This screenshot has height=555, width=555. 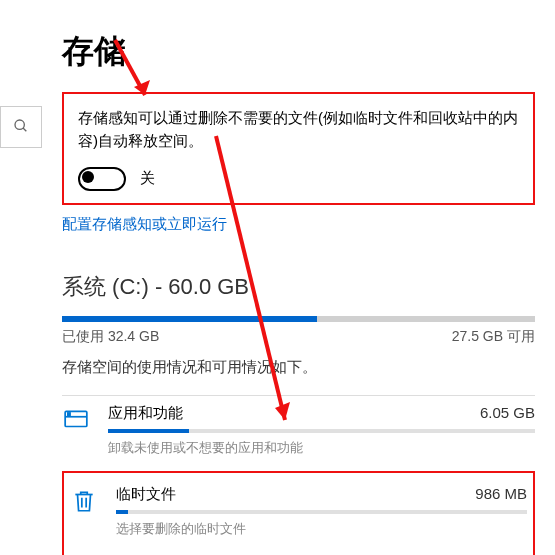 What do you see at coordinates (501, 494) in the screenshot?
I see `category-size: 986 MB` at bounding box center [501, 494].